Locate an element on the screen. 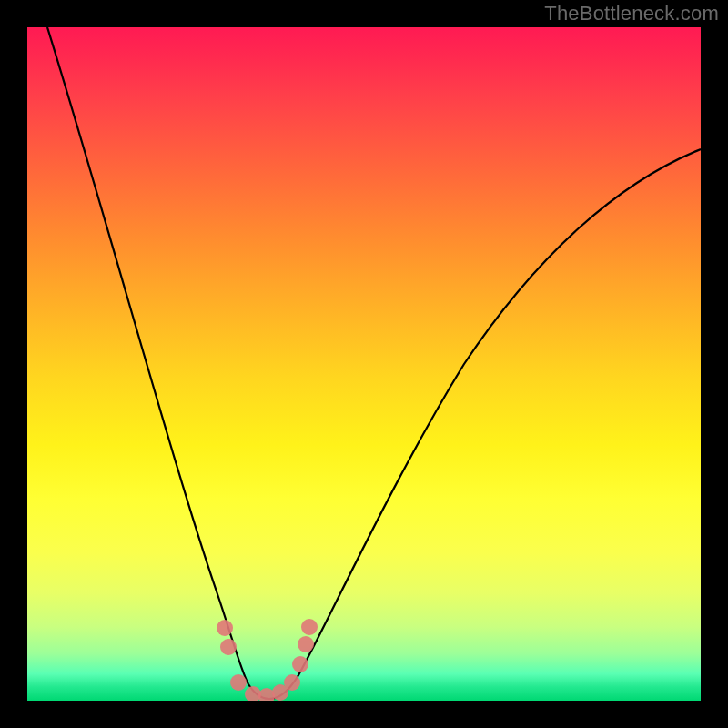  watermark-text: TheBottleneck.com is located at coordinates (632, 14).